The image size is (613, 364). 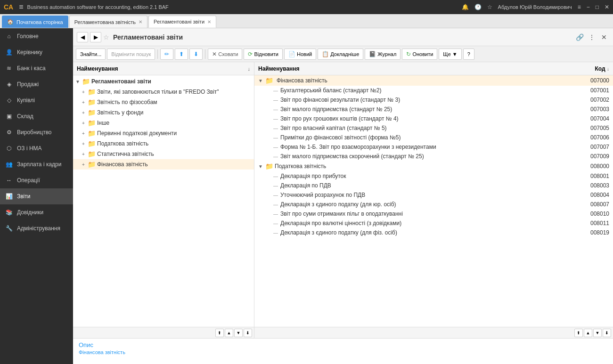 What do you see at coordinates (220, 333) in the screenshot?
I see `left-scroll-top: ⬆` at bounding box center [220, 333].